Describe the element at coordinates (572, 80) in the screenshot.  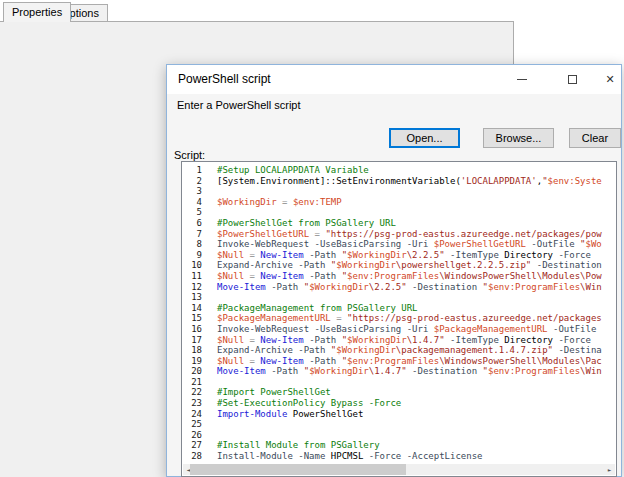
I see `maximize-icon` at that location.